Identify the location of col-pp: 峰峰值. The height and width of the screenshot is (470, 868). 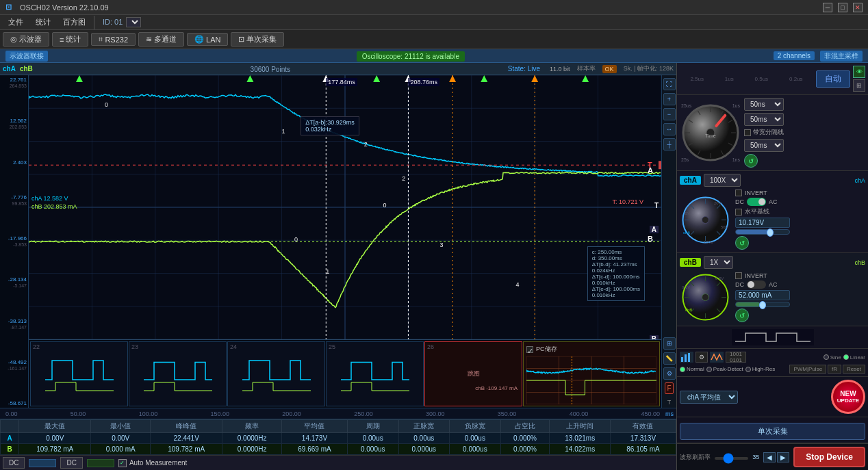
(186, 427).